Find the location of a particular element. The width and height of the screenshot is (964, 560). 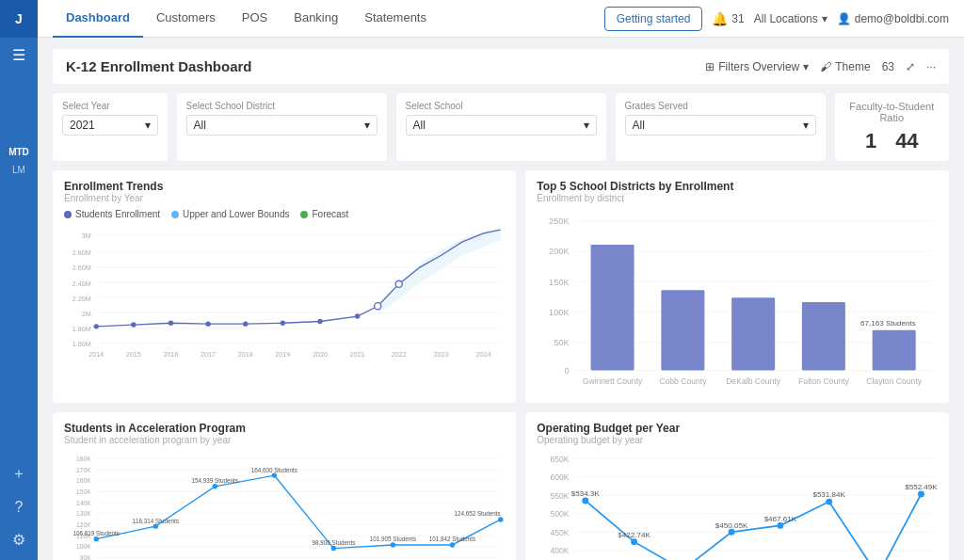

user-icon: 👤 is located at coordinates (844, 19).